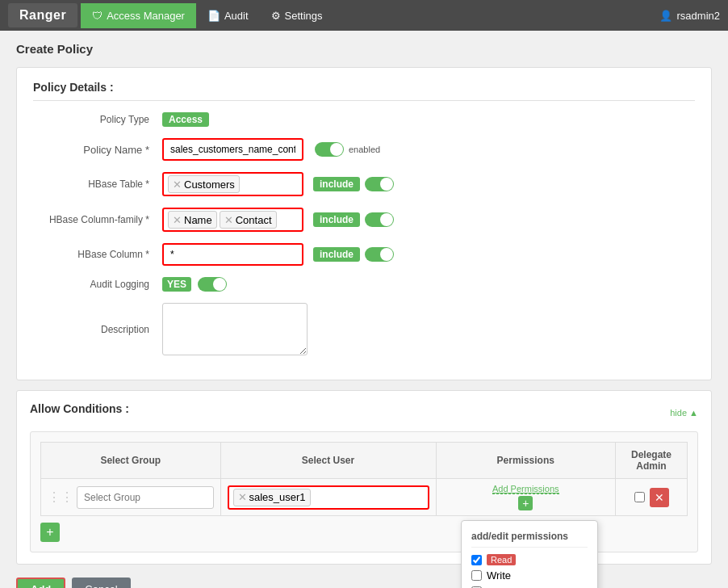 This screenshot has width=728, height=588. What do you see at coordinates (232, 149) in the screenshot?
I see `policy-name-input` at bounding box center [232, 149].